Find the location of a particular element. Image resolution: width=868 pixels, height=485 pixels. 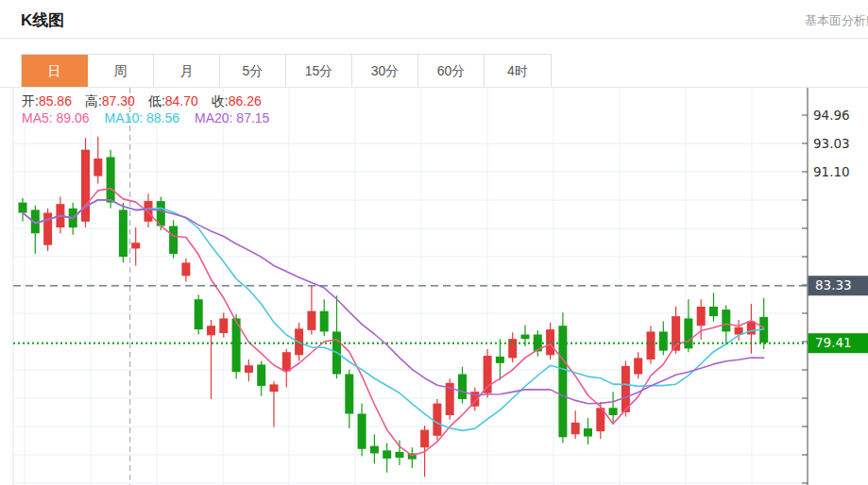

tab-30min: 30分 is located at coordinates (385, 71).